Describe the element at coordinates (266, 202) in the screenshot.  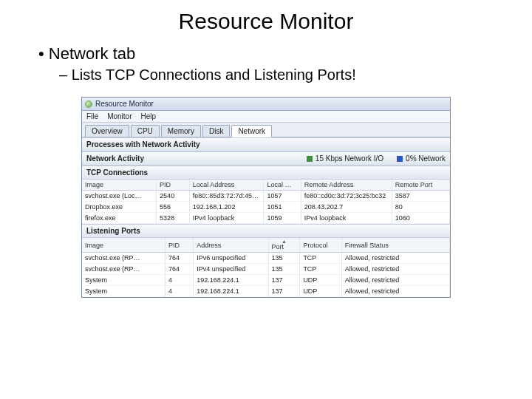
I see `tcp-connections-table: Image PID Local Address Local … Remote A…` at that location.